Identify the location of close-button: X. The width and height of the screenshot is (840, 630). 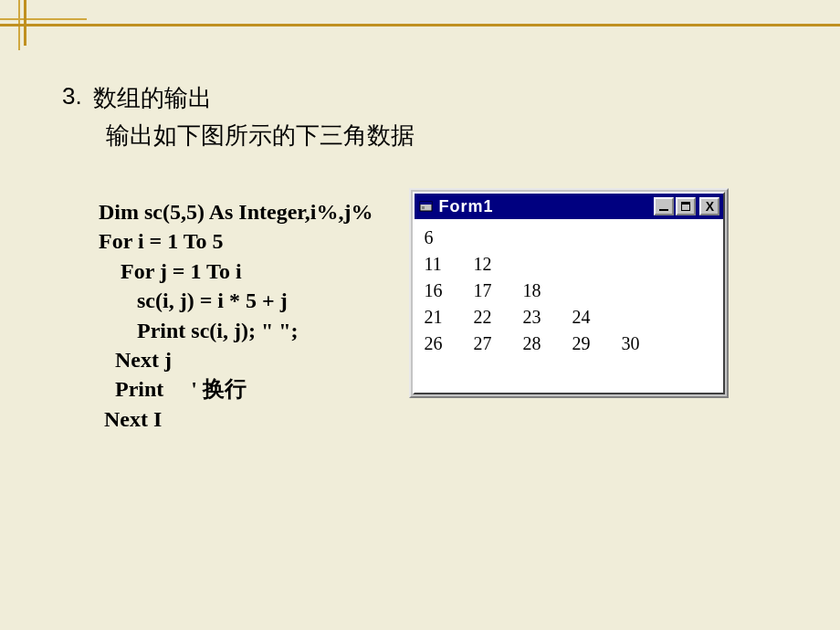
(709, 206).